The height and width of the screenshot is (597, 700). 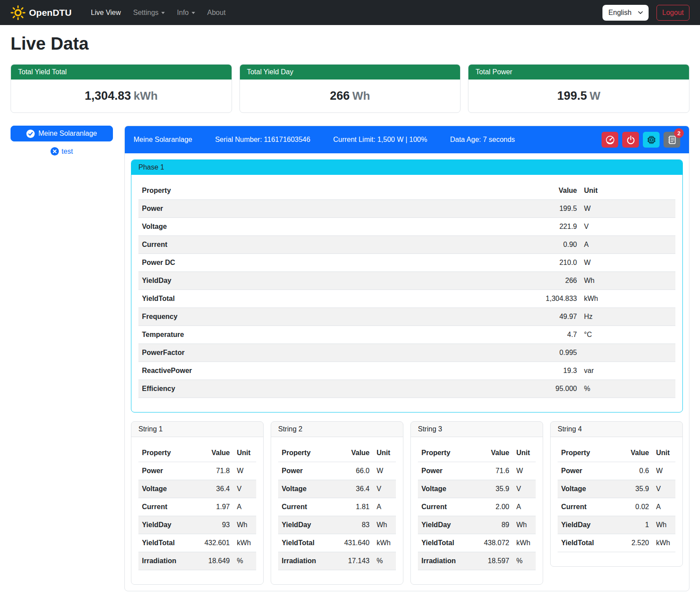 What do you see at coordinates (214, 561) in the screenshot?
I see `cell-value: 18.649` at bounding box center [214, 561].